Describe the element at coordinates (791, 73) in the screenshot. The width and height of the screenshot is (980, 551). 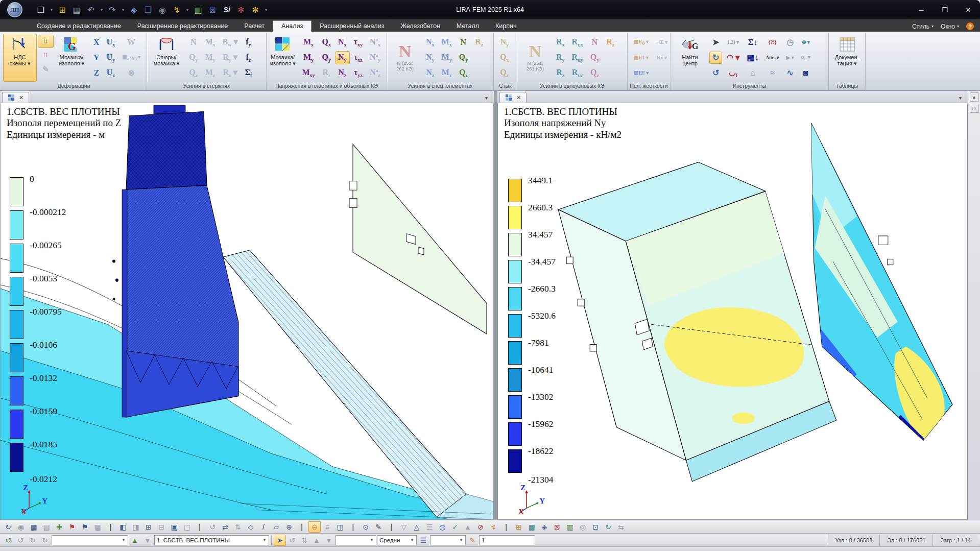
I see `ribbon-button: ∿` at that location.